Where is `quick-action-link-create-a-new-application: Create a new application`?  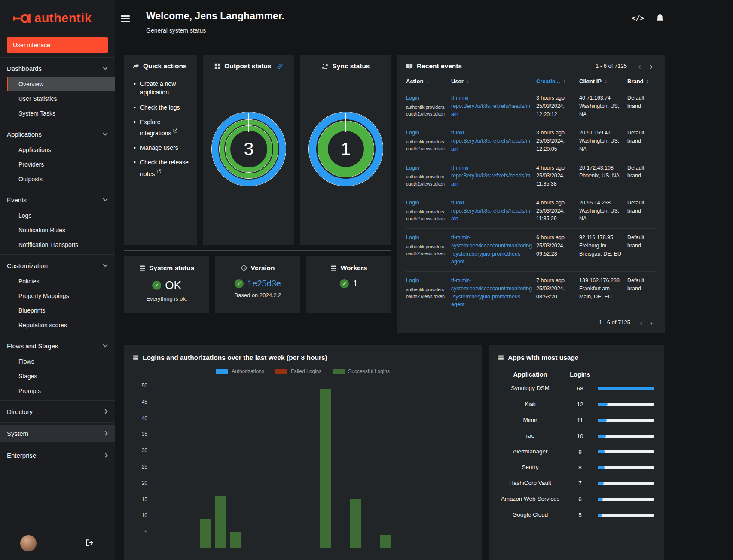
quick-action-link-create-a-new-application: Create a new application is located at coordinates (158, 88).